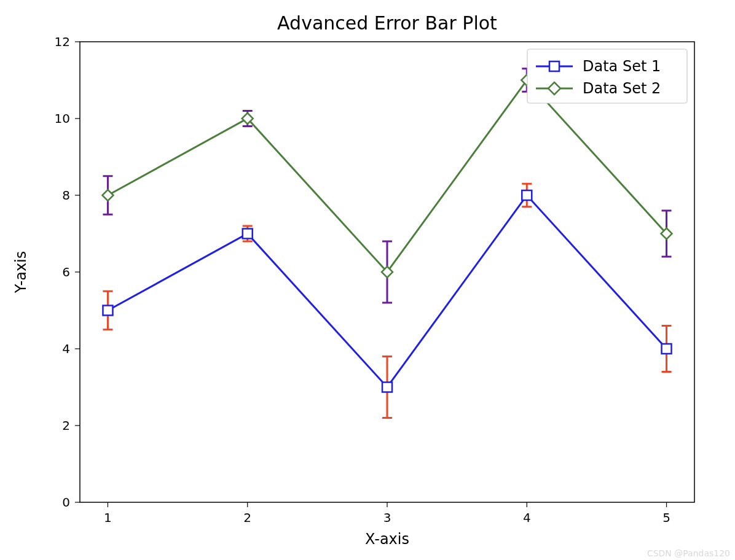 This screenshot has width=735, height=560. I want to click on x-tick-label: 3, so click(387, 518).